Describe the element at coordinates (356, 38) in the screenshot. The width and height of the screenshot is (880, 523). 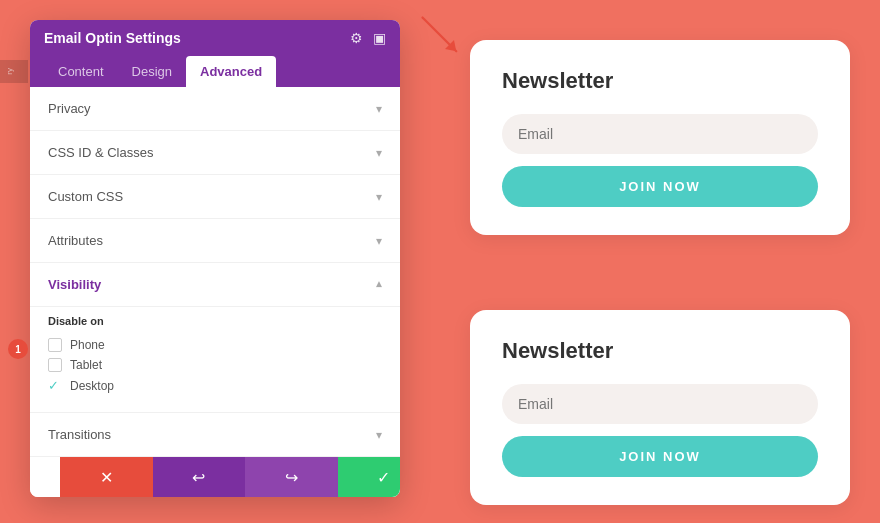
I see `settings-icon: ⚙` at that location.